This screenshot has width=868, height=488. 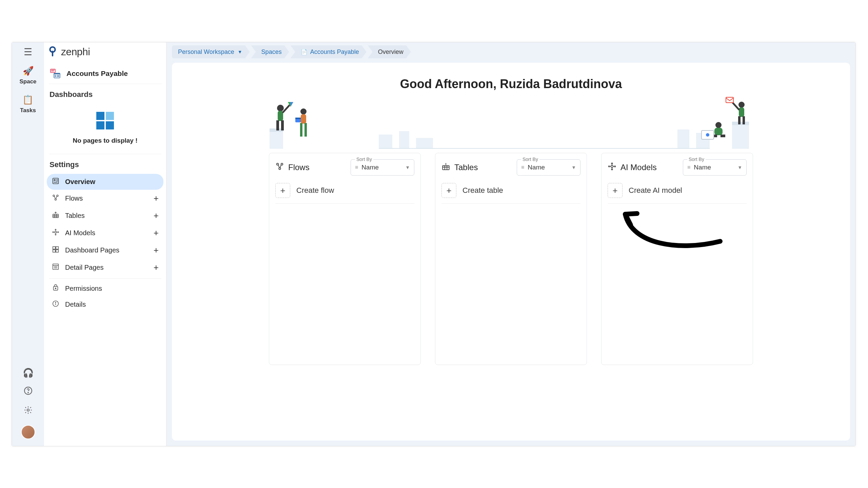 I want to click on sort-tables: Sort By ≡ Name ▼, so click(x=549, y=167).